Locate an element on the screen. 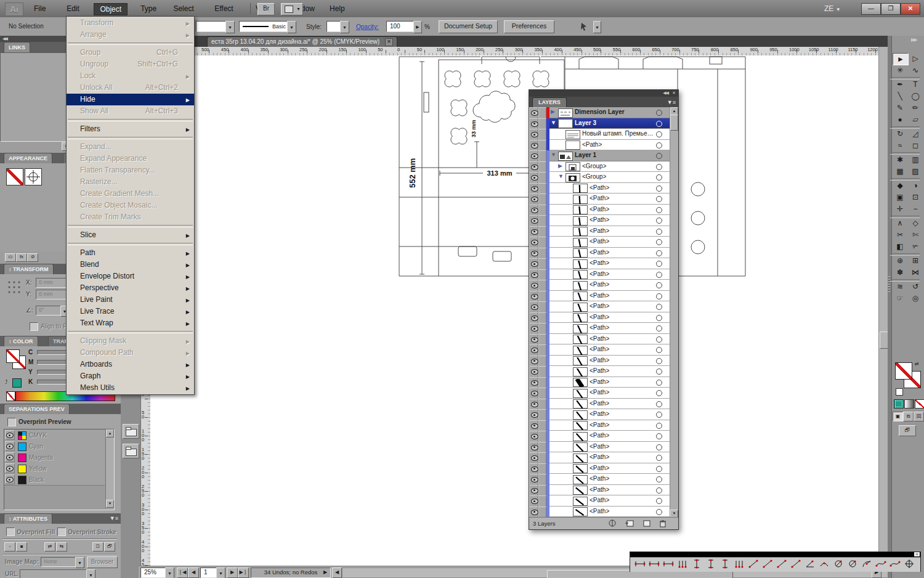 The height and width of the screenshot is (578, 924). url-input is located at coordinates (54, 574).